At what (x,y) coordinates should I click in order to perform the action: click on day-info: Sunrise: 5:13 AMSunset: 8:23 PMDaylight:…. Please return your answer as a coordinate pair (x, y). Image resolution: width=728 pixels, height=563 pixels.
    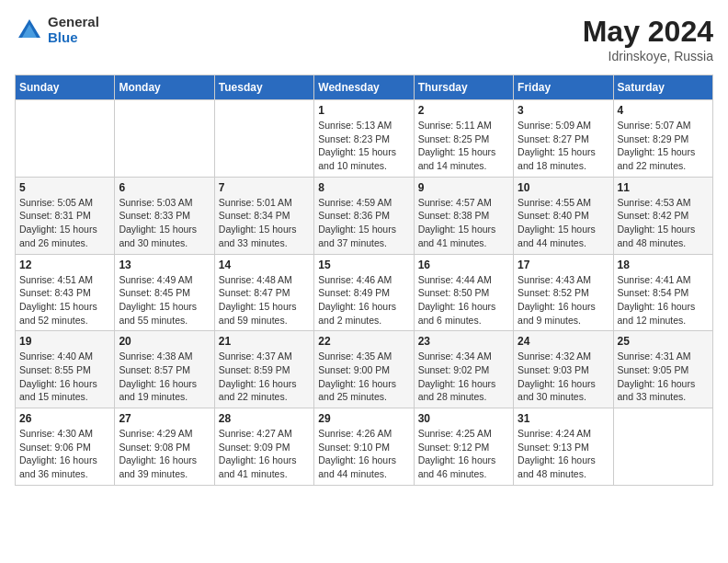
    Looking at the image, I should click on (364, 145).